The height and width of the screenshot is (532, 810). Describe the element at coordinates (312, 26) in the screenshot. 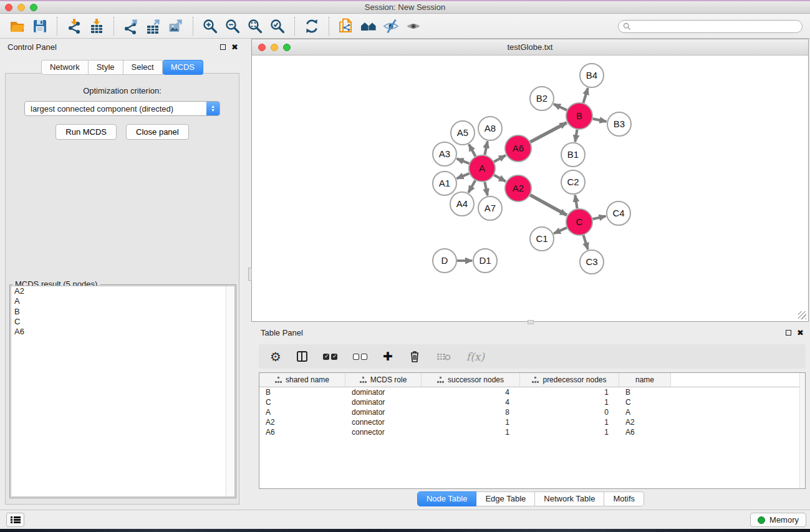

I see `refresh-icon` at that location.